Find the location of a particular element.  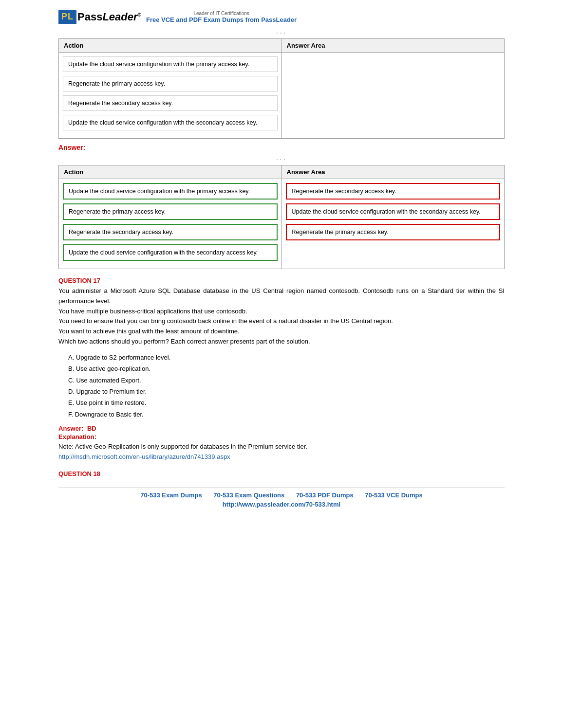

answer-answer-item-1: Regenerate the secondary access key. is located at coordinates (394, 191).